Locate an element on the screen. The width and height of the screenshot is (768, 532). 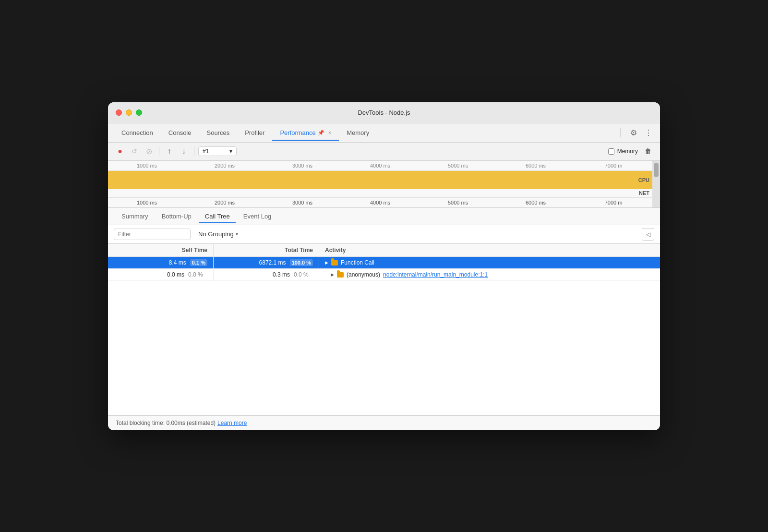
status-text: Total blocking time: 0.00ms (estimated) is located at coordinates (166, 423).